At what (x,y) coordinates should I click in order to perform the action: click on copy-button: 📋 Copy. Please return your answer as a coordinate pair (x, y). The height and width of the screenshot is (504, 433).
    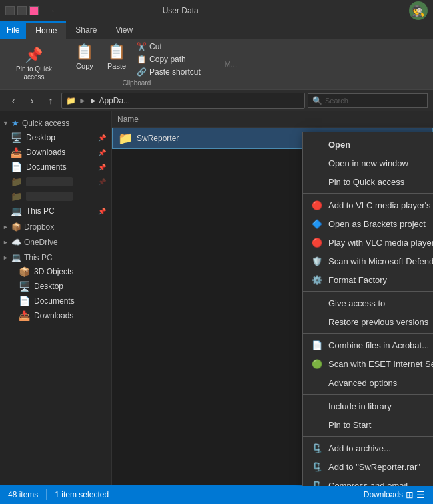
    Looking at the image, I should click on (85, 57).